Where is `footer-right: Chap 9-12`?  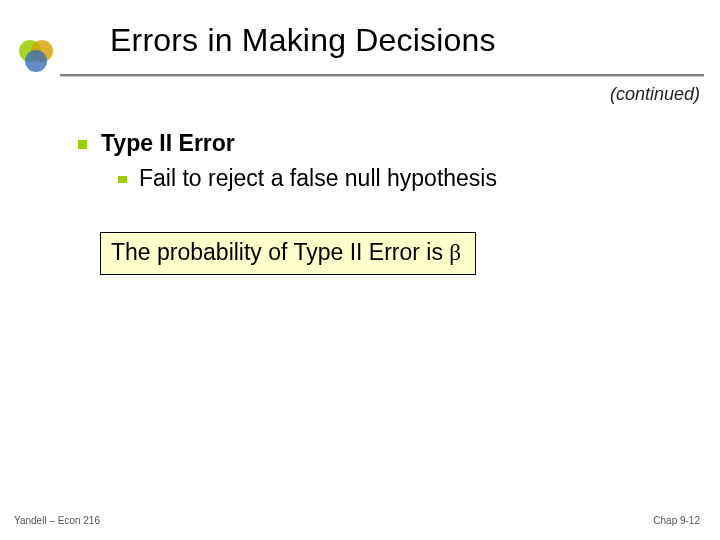 footer-right: Chap 9-12 is located at coordinates (676, 520).